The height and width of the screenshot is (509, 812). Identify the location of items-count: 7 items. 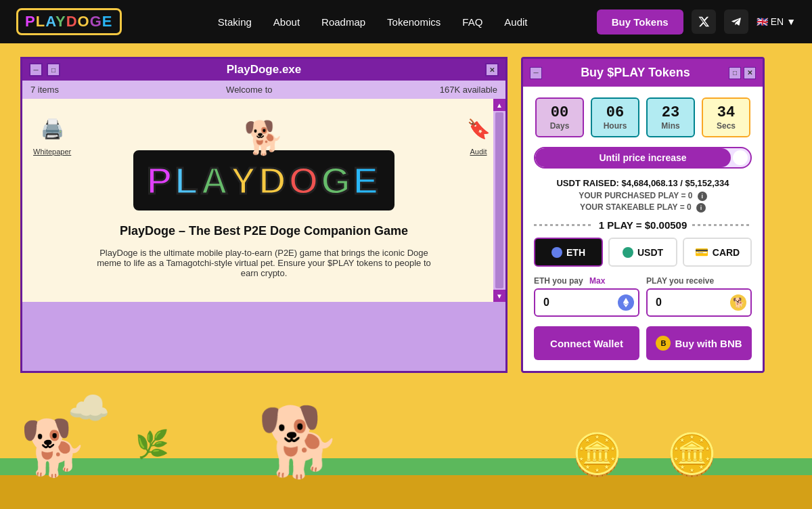
(45, 89).